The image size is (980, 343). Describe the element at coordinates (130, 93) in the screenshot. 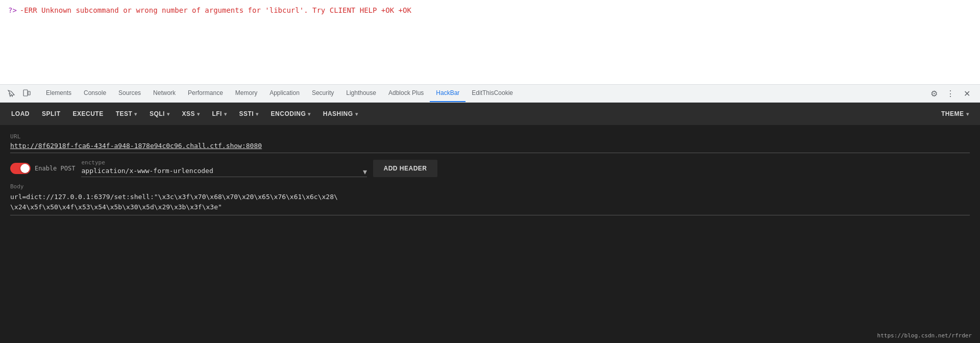

I see `tab-sources: Sources` at that location.